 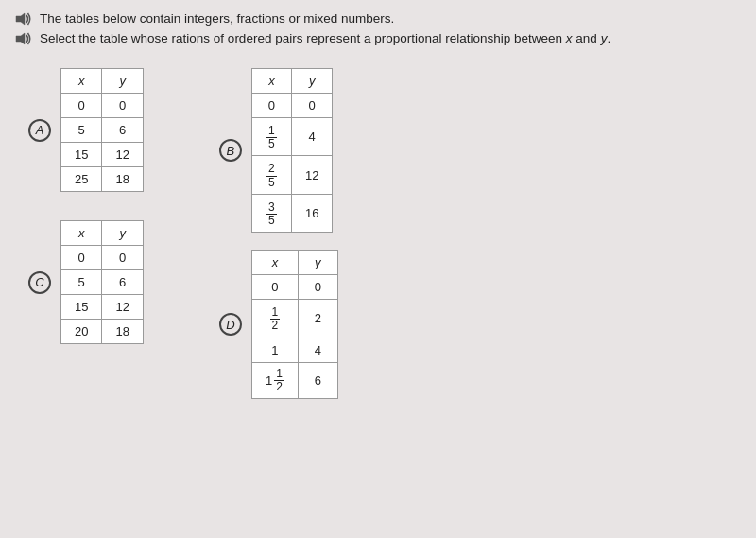 What do you see at coordinates (295, 319) in the screenshot?
I see `table-row: 1 2 2` at bounding box center [295, 319].